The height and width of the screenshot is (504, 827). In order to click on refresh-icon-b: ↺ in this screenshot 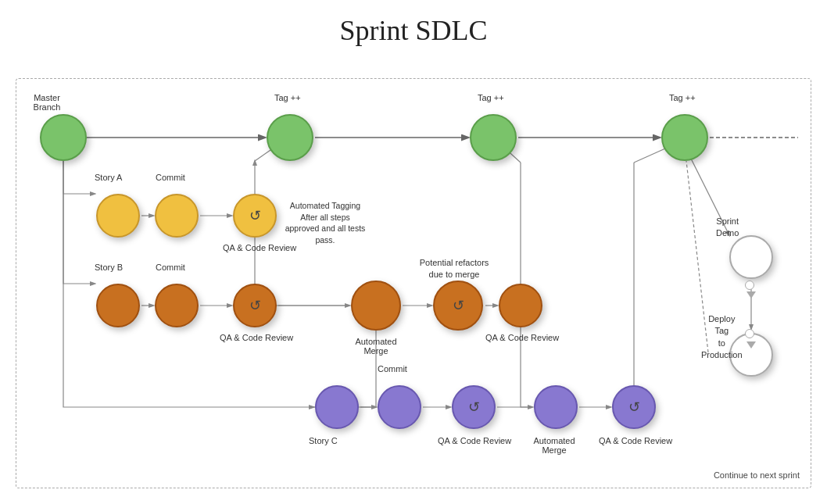, I will do `click(255, 306)`.